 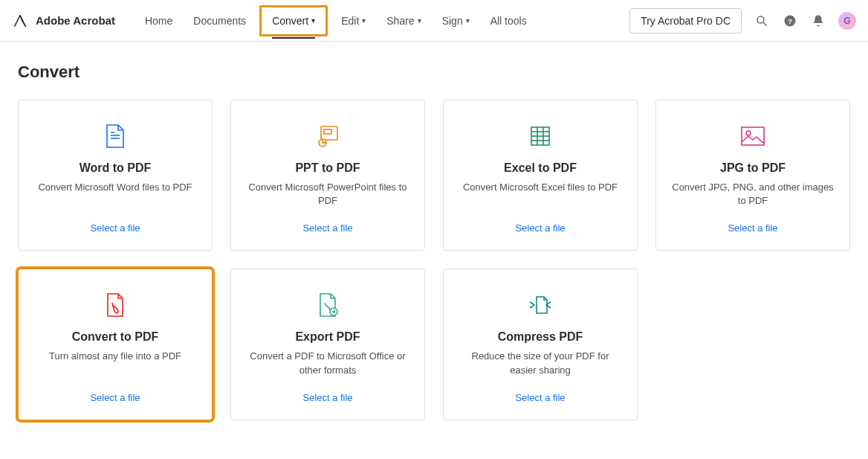 What do you see at coordinates (847, 21) in the screenshot?
I see `user-avatar: G` at bounding box center [847, 21].